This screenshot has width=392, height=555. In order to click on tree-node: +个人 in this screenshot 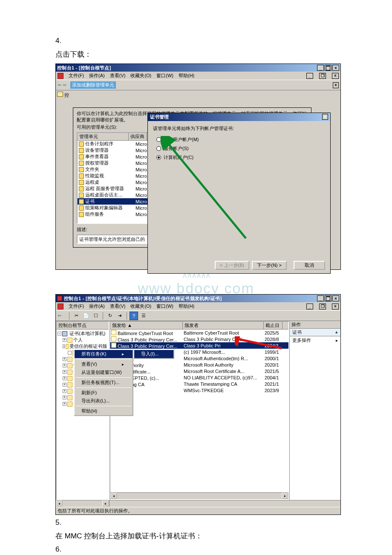, I will do `click(83, 340)`.